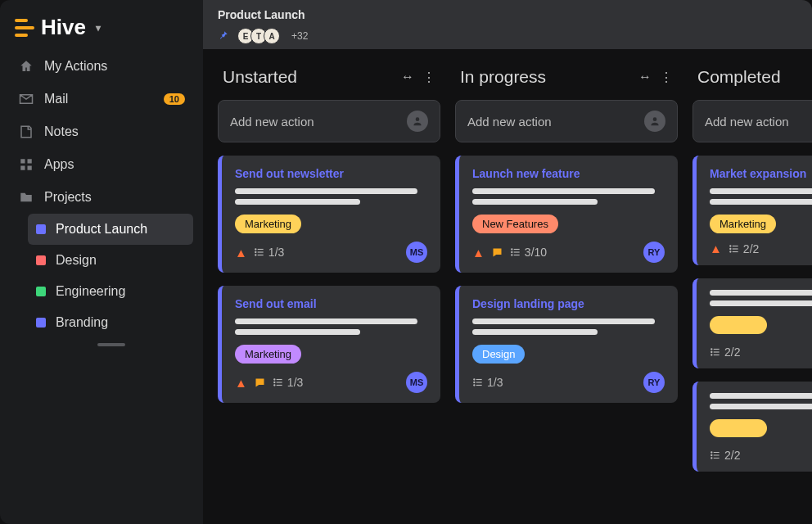  What do you see at coordinates (488, 382) in the screenshot?
I see `checklist-icon: 1/3` at bounding box center [488, 382].